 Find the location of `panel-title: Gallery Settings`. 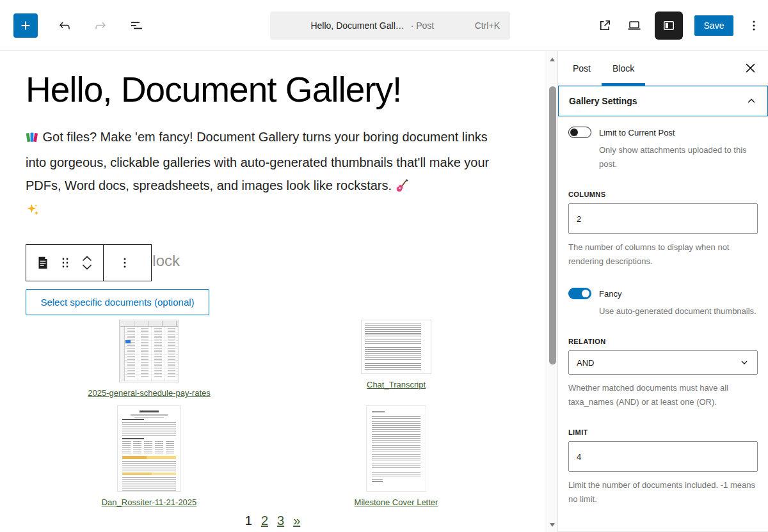

panel-title: Gallery Settings is located at coordinates (603, 101).